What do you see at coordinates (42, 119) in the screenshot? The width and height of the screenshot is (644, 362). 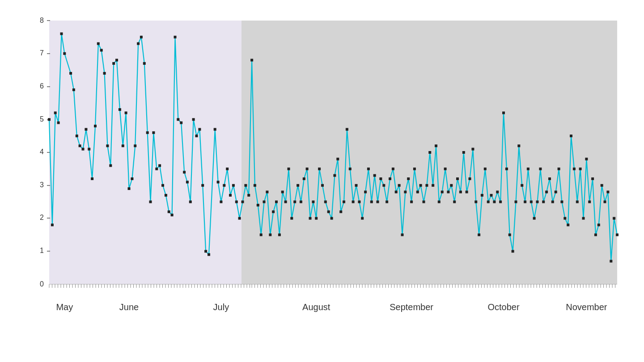 I see `y-label-5: 5` at bounding box center [42, 119].